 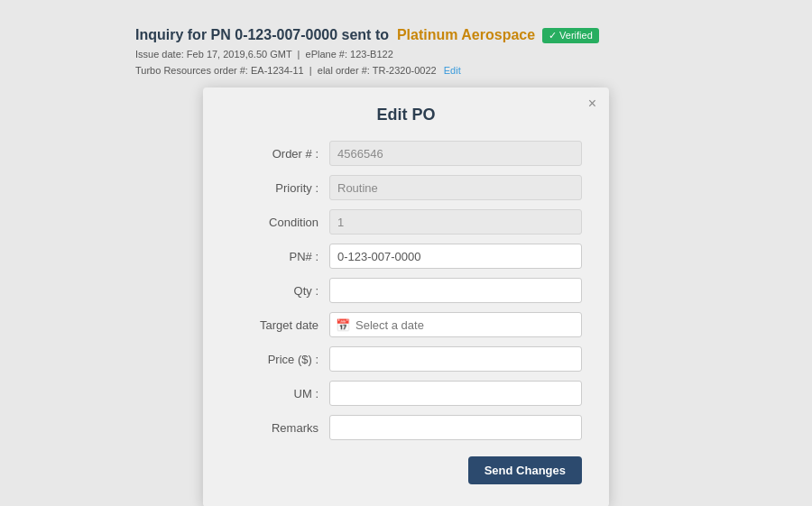 What do you see at coordinates (280, 153) in the screenshot?
I see `order-label: Order # :` at bounding box center [280, 153].